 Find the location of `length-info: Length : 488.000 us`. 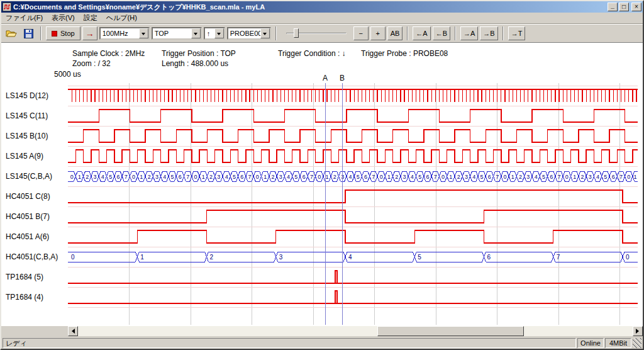

length-info: Length : 488.000 us is located at coordinates (195, 64).